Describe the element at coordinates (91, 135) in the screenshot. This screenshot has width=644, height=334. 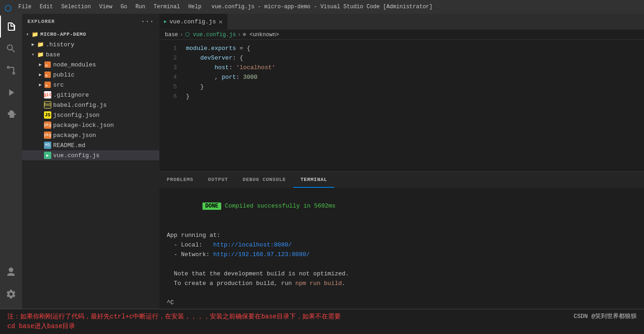
I see `tree-item-package: ▶ pkg package.json` at that location.